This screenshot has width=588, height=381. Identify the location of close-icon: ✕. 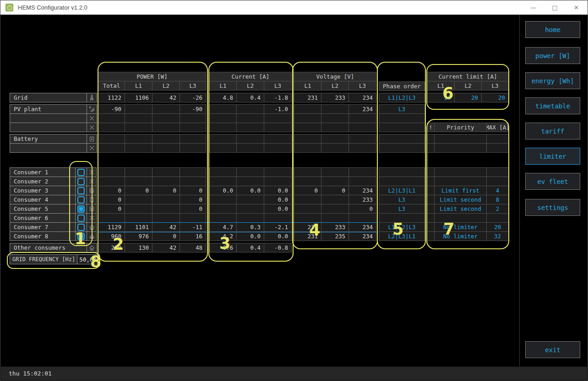
(576, 7).